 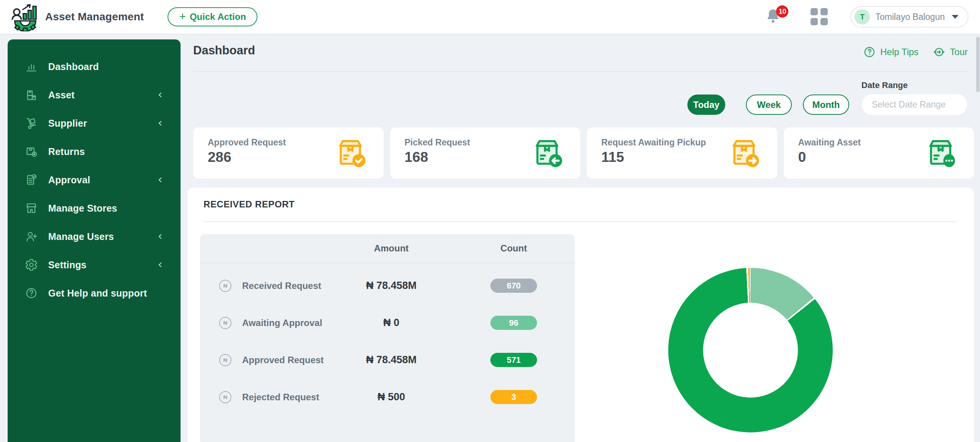 What do you see at coordinates (769, 105) in the screenshot?
I see `range-week-button: Week` at bounding box center [769, 105].